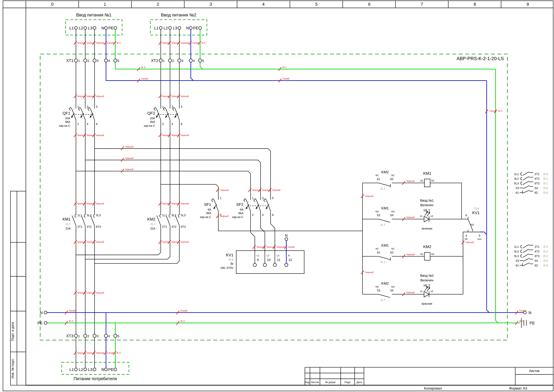  Describe the element at coordinates (241, 213) in the screenshot. I see `sf2-breaking: 6kA` at that location.